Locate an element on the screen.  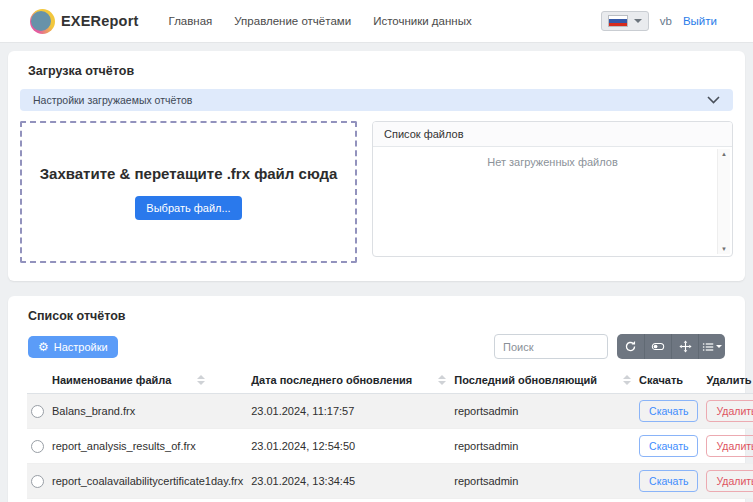
row-updated: 23.01.2024, 12:54:50 is located at coordinates (348, 446).